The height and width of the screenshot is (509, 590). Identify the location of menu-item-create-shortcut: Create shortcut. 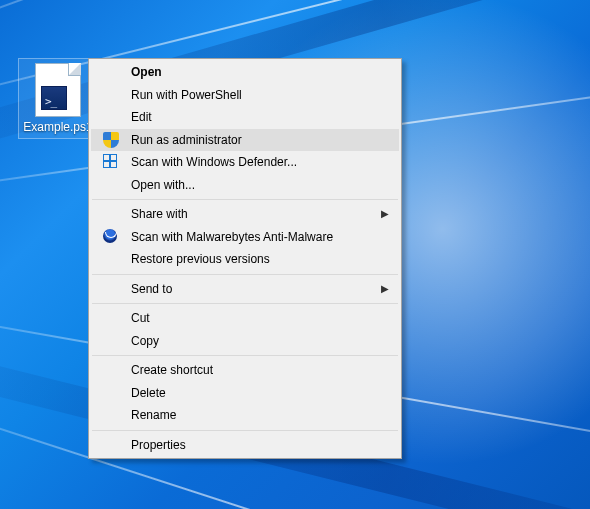
(245, 370).